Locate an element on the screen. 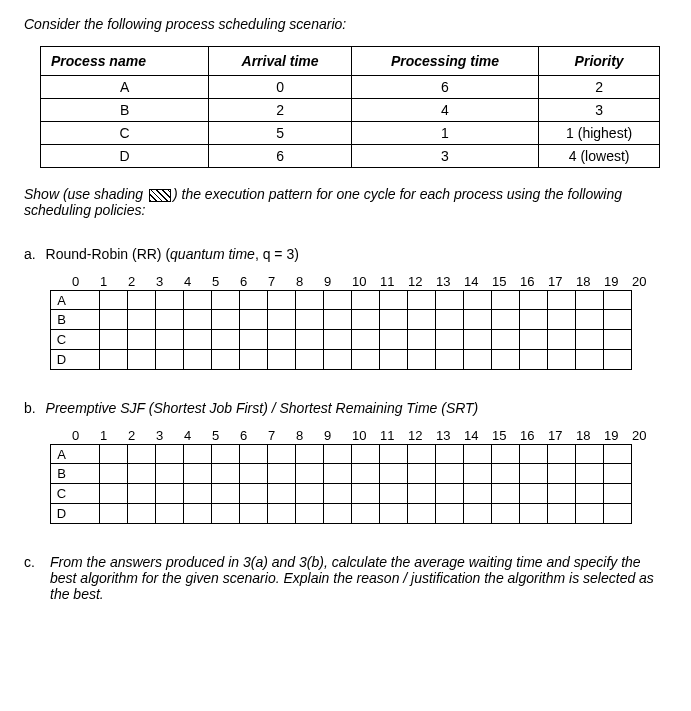 The height and width of the screenshot is (711, 691). cell-name: D is located at coordinates (125, 156).